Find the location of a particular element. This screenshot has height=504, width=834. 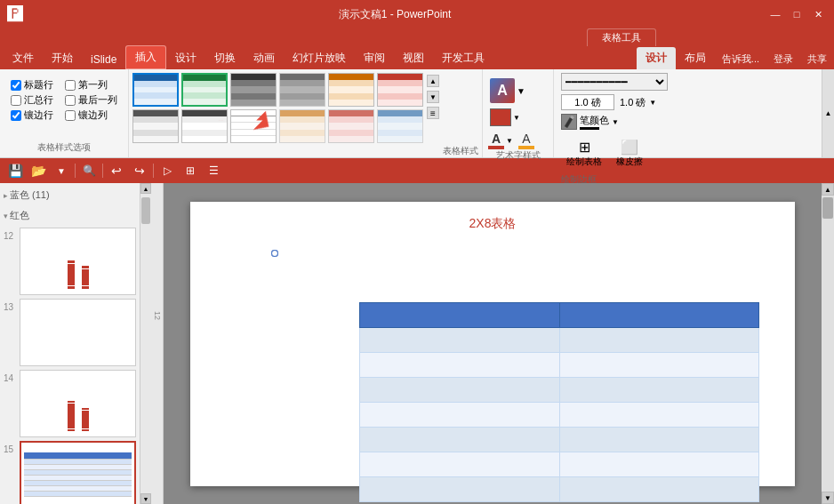

slide-item-15: 15 is located at coordinates (69, 473).